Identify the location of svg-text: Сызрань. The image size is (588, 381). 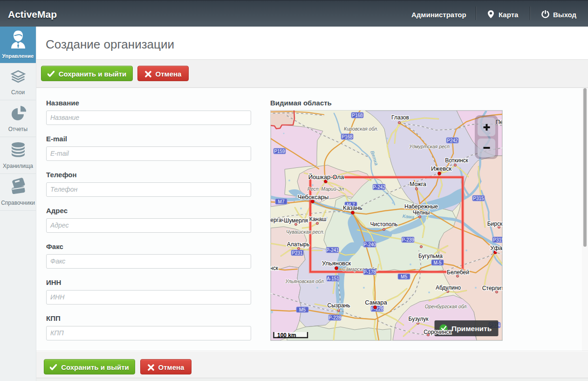
(338, 305).